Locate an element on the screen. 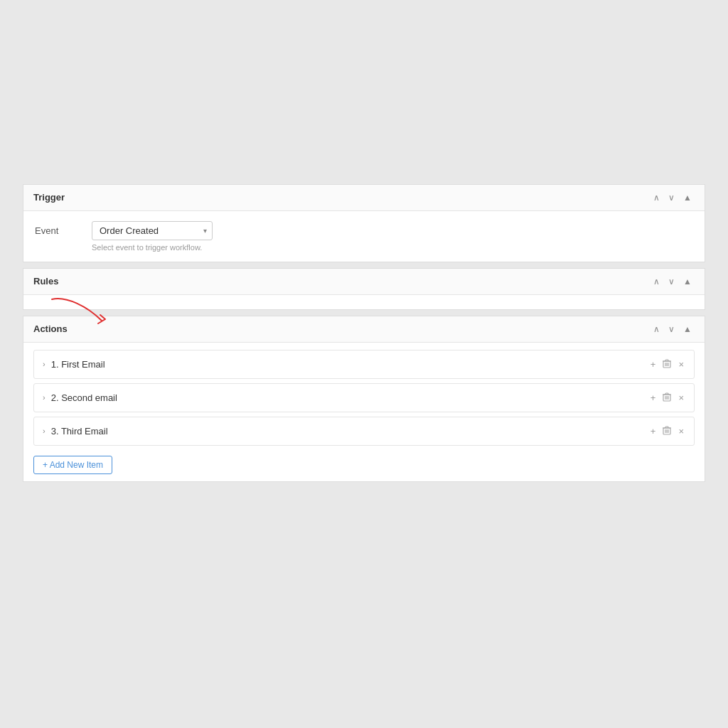 Image resolution: width=728 pixels, height=728 pixels. action-3-add-button: + is located at coordinates (653, 431).